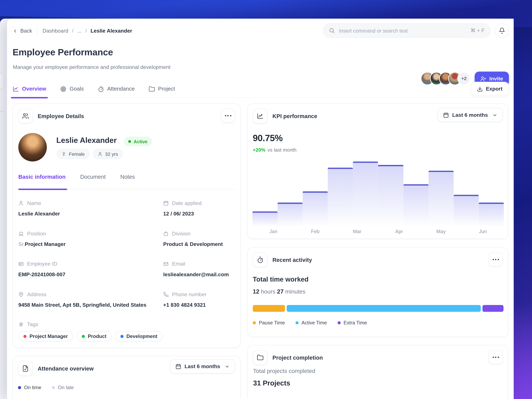  I want to click on recent-activity-card: Recent activity Total time worked 12 hou…, so click(378, 292).